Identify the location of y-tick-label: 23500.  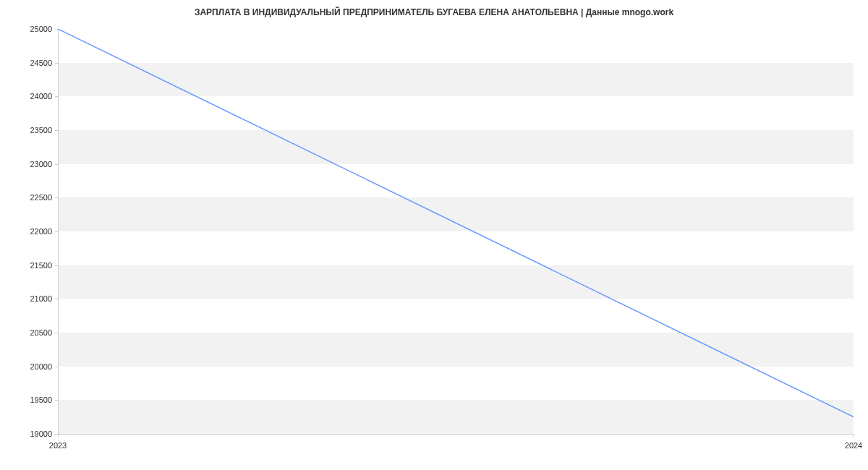
(30, 130).